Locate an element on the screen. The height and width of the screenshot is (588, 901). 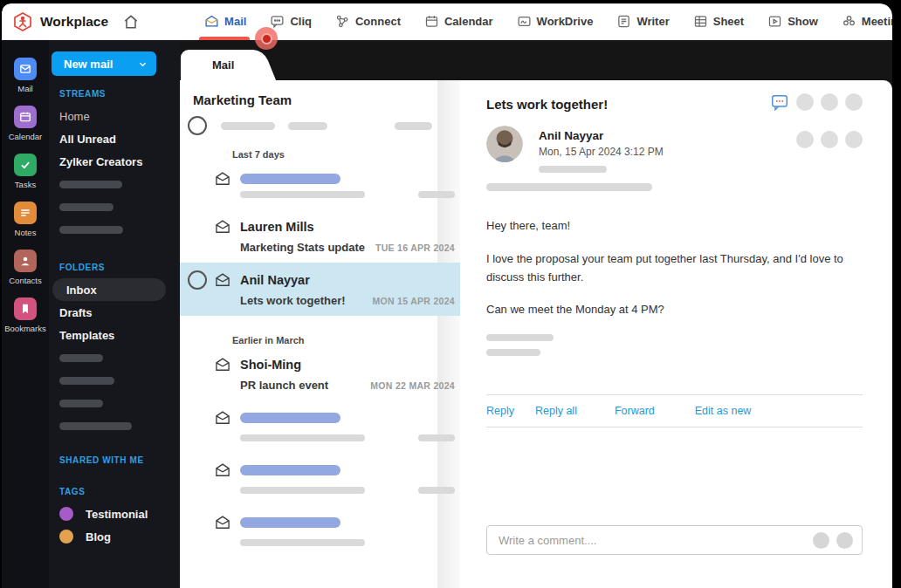
tab-calendar: Calendar is located at coordinates (459, 22).